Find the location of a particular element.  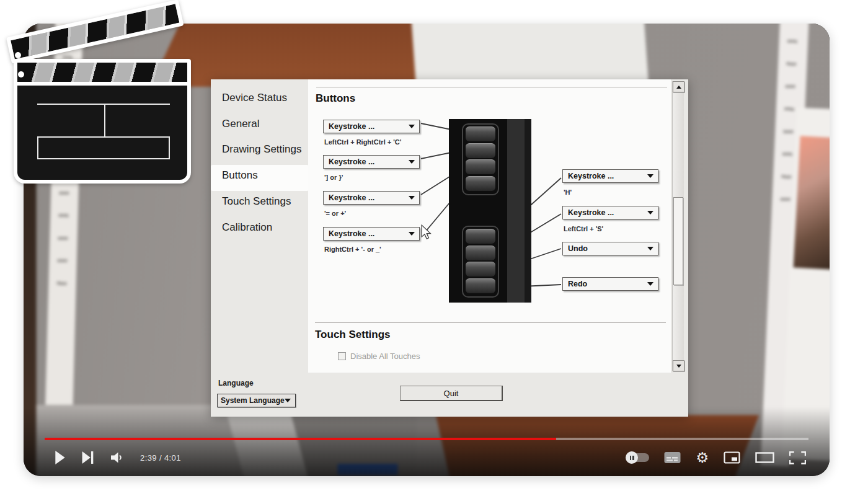

redo-dropdown: Redo is located at coordinates (610, 284).